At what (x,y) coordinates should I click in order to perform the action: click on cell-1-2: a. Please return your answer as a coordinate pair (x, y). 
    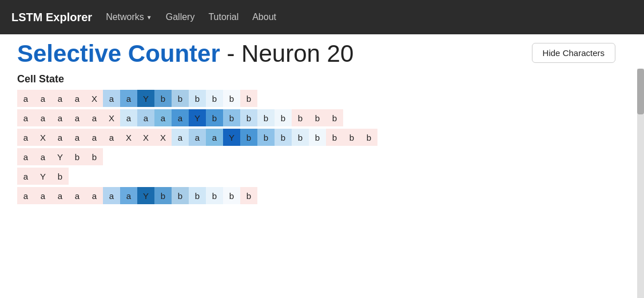
    Looking at the image, I should click on (60, 118).